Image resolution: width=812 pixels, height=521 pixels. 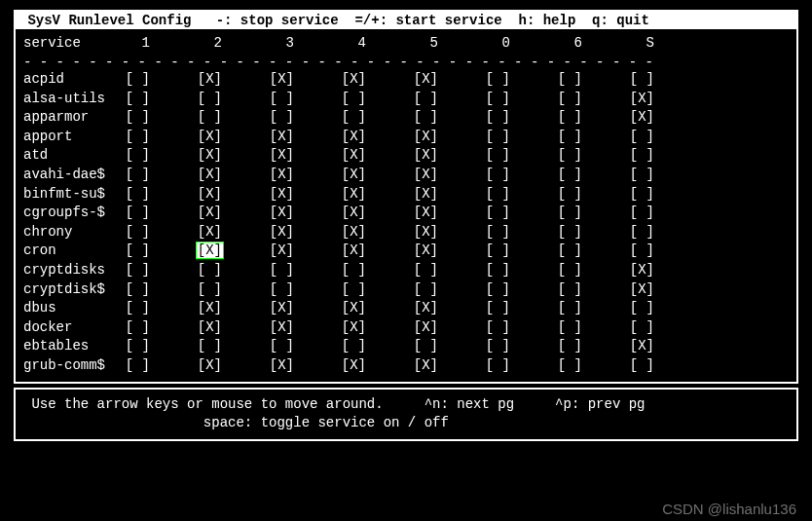 What do you see at coordinates (406, 271) in the screenshot?
I see `service-row-cryptdisks: cryptdisks [ ][ ][ ][ ][ ][ ][ ][X]` at bounding box center [406, 271].